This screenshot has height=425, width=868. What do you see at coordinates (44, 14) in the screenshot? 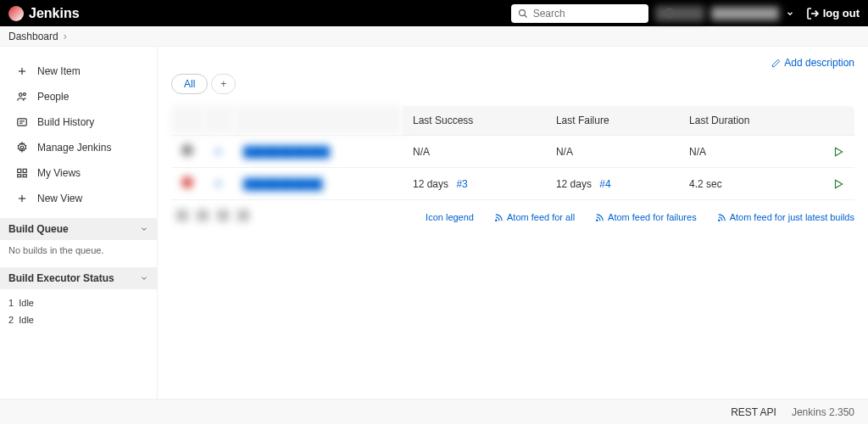
I see `logo: Jenkins` at bounding box center [44, 14].